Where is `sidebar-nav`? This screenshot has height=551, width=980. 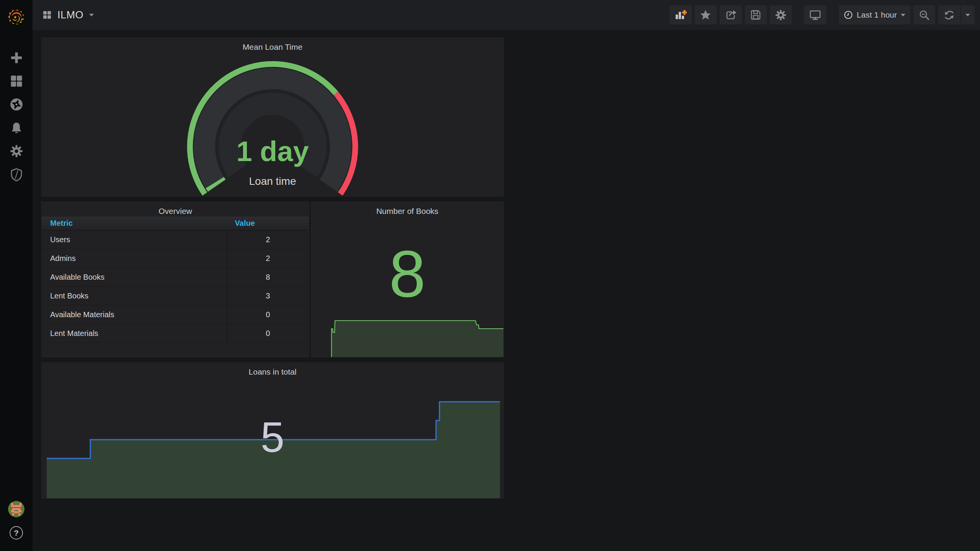 sidebar-nav is located at coordinates (16, 116).